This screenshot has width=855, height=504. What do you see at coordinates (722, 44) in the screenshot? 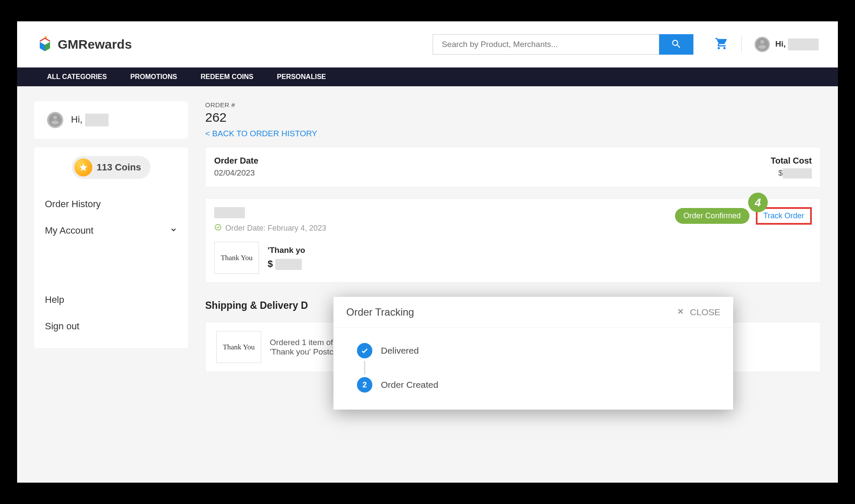
I see `cart-icon` at bounding box center [722, 44].